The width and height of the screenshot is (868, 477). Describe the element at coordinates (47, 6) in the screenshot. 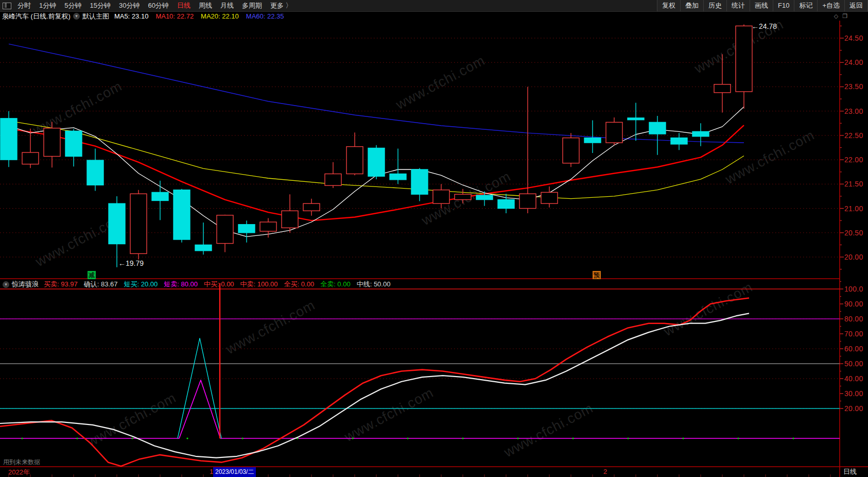

I see `period-menu-item: 1分钟` at that location.